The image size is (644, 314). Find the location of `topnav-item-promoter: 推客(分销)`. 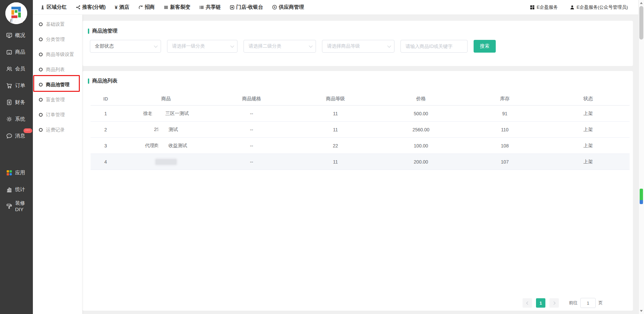

topnav-item-promoter: 推客(分销) is located at coordinates (91, 7).